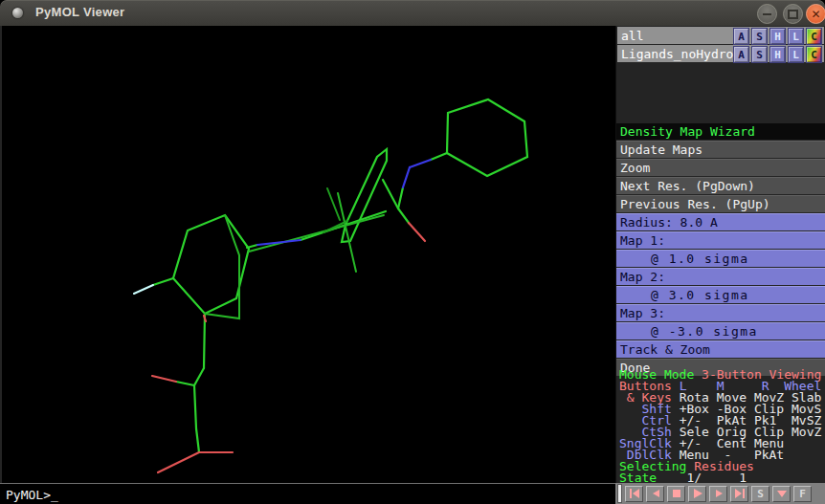 Image resolution: width=825 pixels, height=504 pixels. I want to click on mouse-mode-panel: Mouse Mode 3-Button Viewing Buttons L M …, so click(722, 427).